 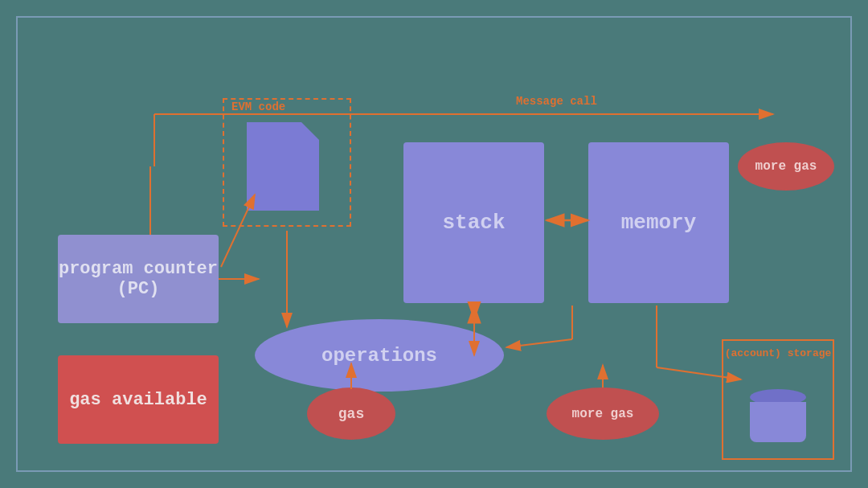 What do you see at coordinates (786, 166) in the screenshot?
I see `more-gas-right-ellipse: more gas` at bounding box center [786, 166].